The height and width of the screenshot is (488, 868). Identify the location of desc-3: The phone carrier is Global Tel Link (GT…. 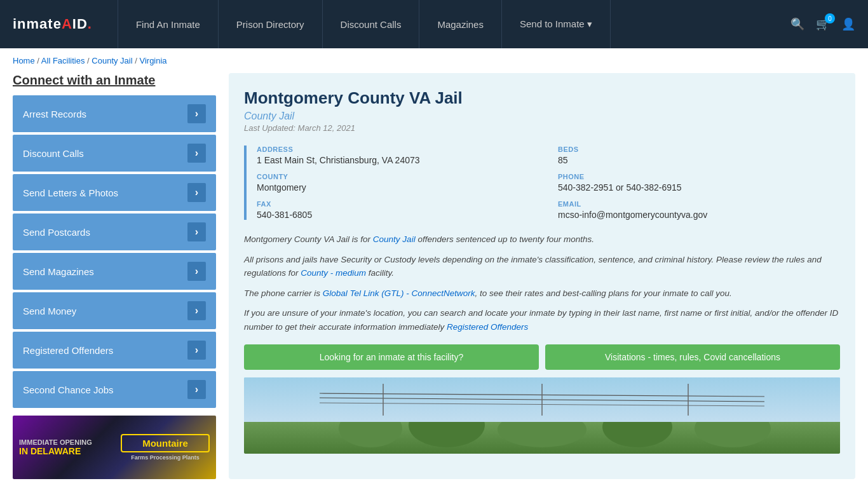
(542, 294).